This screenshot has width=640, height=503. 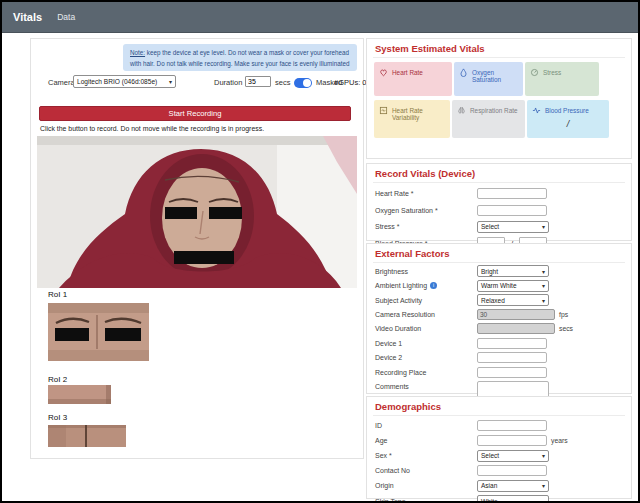 I want to click on sex-label: Sex *, so click(x=384, y=456).